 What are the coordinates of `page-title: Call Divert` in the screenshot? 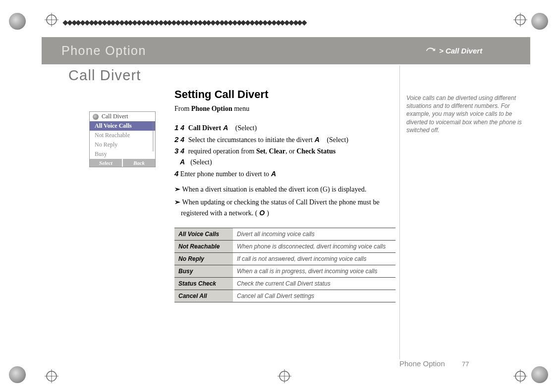 It's located at (105, 75).